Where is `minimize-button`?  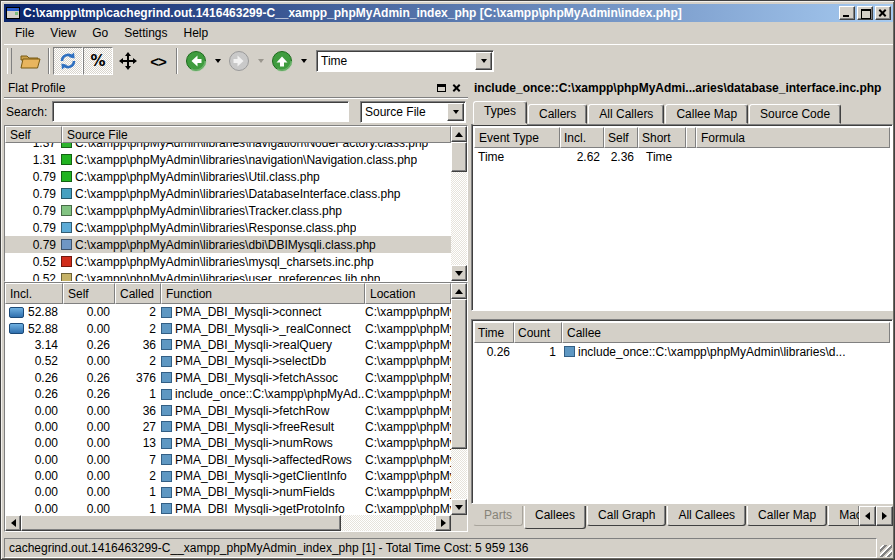
minimize-button is located at coordinates (847, 13).